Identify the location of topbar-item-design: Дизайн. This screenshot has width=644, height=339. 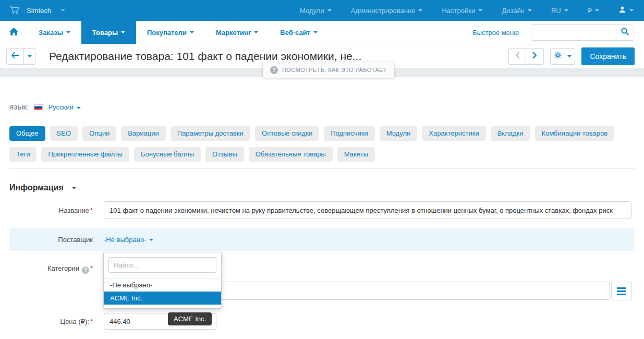
(517, 10).